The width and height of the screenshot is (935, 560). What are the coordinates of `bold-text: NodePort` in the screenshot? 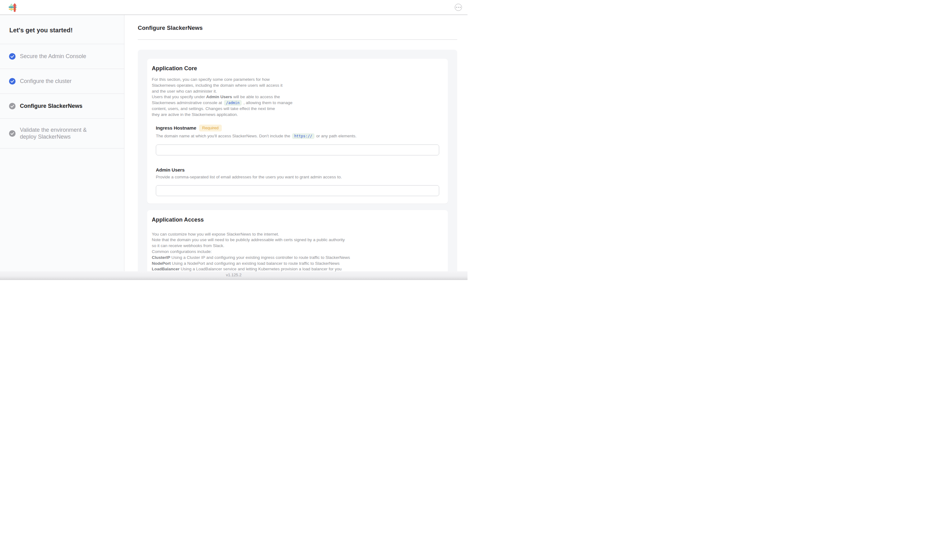 It's located at (161, 263).